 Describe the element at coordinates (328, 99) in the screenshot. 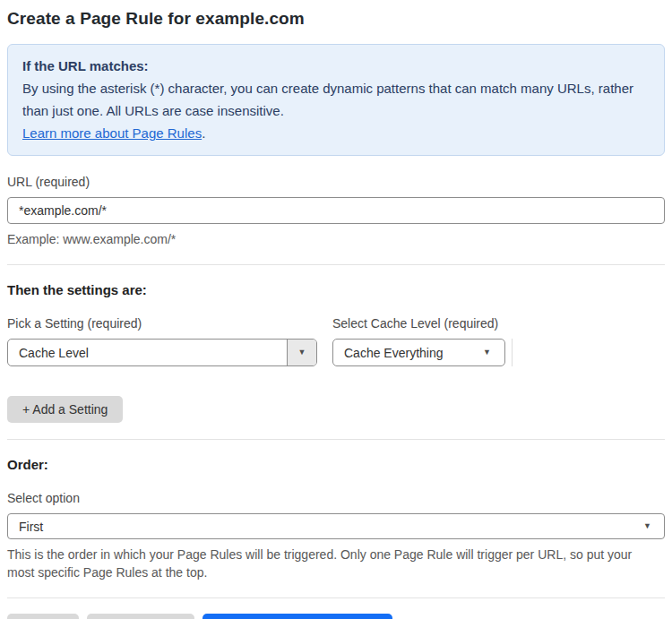

I see `info-box-body-text: By using the asterisk (*) character, you…` at that location.